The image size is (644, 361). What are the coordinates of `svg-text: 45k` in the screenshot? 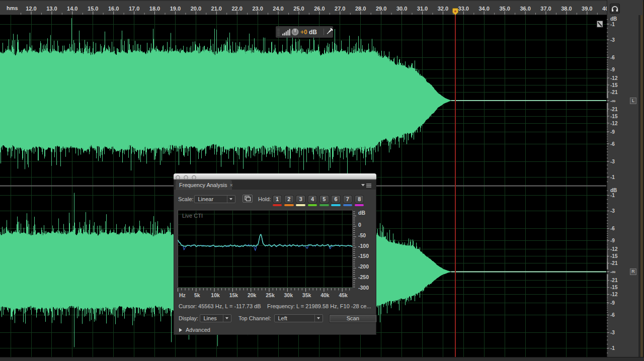 It's located at (343, 295).